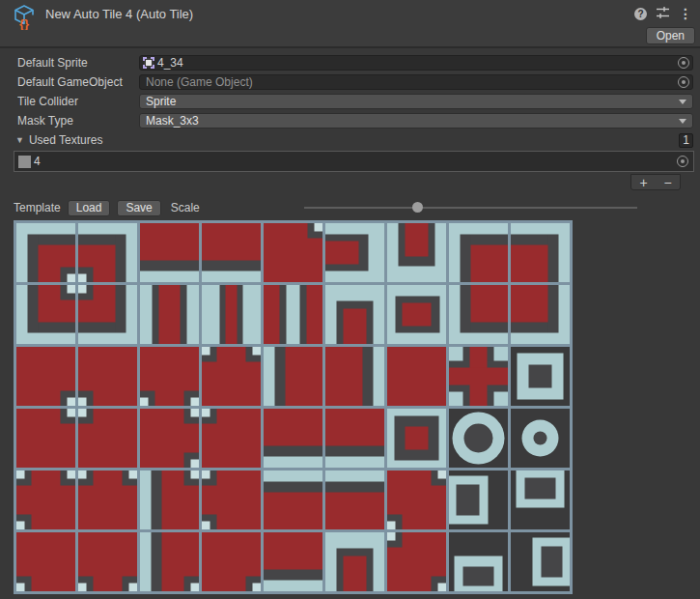  Describe the element at coordinates (663, 14) in the screenshot. I see `header-icons: ? ⋮` at that location.